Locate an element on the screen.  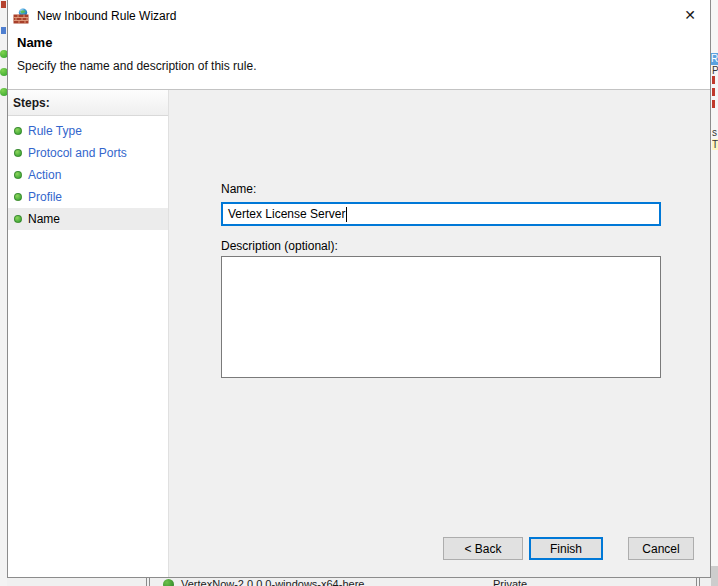
description-textarea is located at coordinates (441, 317).